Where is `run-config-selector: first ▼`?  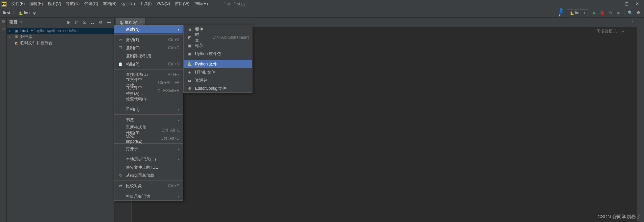 run-config-selector: first ▼ is located at coordinates (578, 13).